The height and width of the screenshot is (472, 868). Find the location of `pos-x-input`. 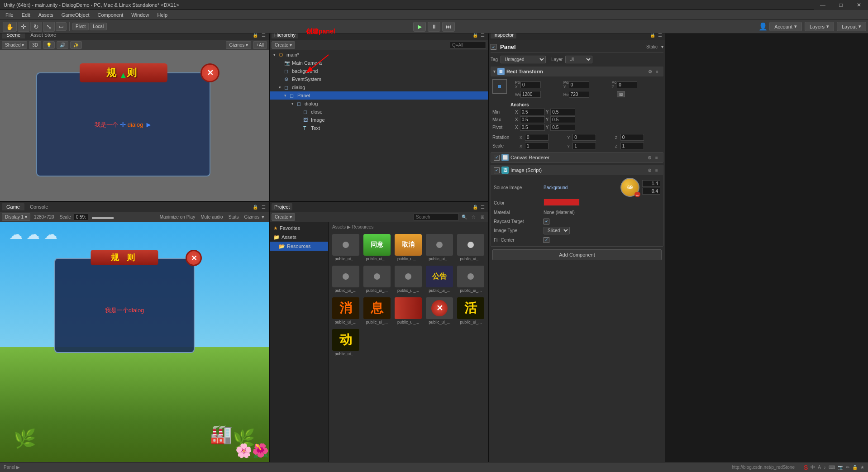

pos-x-input is located at coordinates (530, 85).